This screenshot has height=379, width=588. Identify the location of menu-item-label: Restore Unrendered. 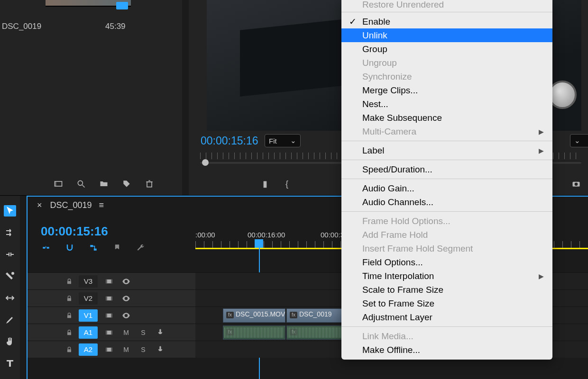
(403, 5).